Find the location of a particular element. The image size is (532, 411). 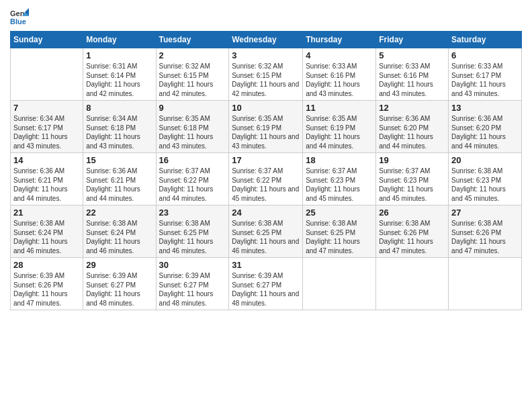

day-number: 19 is located at coordinates (412, 160).